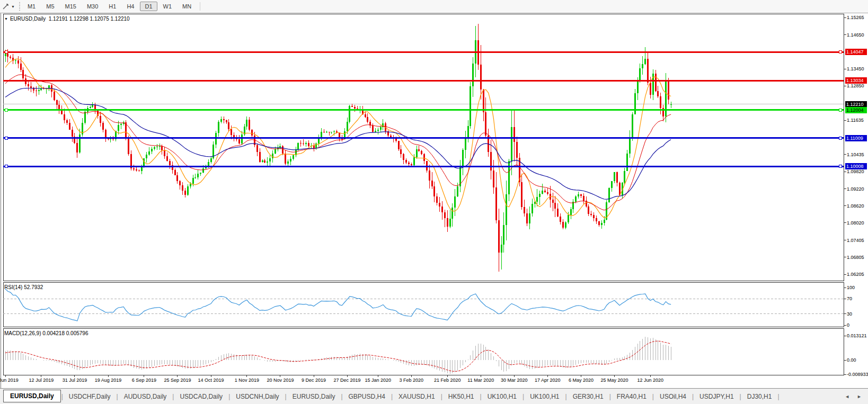  Describe the element at coordinates (46, 334) in the screenshot. I see `macd-panel-label: MACD(12,26,9) 0.004218 0.005796` at that location.